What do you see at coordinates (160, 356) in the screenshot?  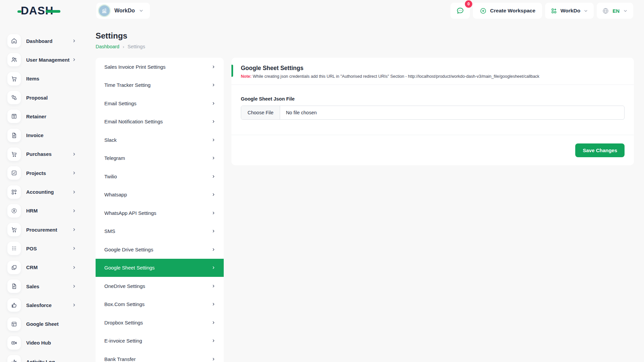 I see `settings-menu-item-bank-transfer: Bank Transfer` at bounding box center [160, 356].